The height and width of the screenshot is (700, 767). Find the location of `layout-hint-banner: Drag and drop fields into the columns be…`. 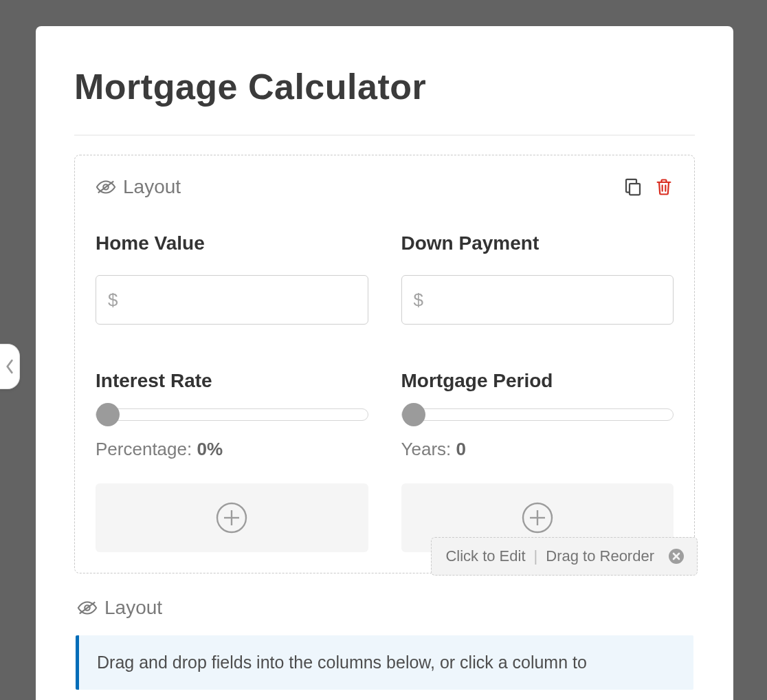

layout-hint-banner: Drag and drop fields into the columns be… is located at coordinates (385, 663).